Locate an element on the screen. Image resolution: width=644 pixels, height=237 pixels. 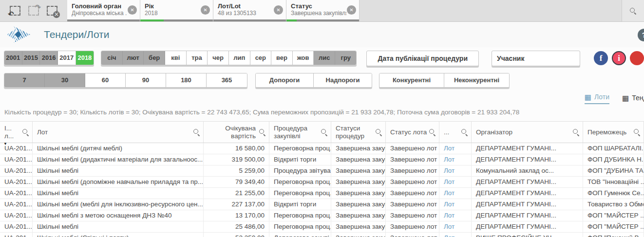
col-header-procedure-status: Статуси процедур is located at coordinates (359, 132).